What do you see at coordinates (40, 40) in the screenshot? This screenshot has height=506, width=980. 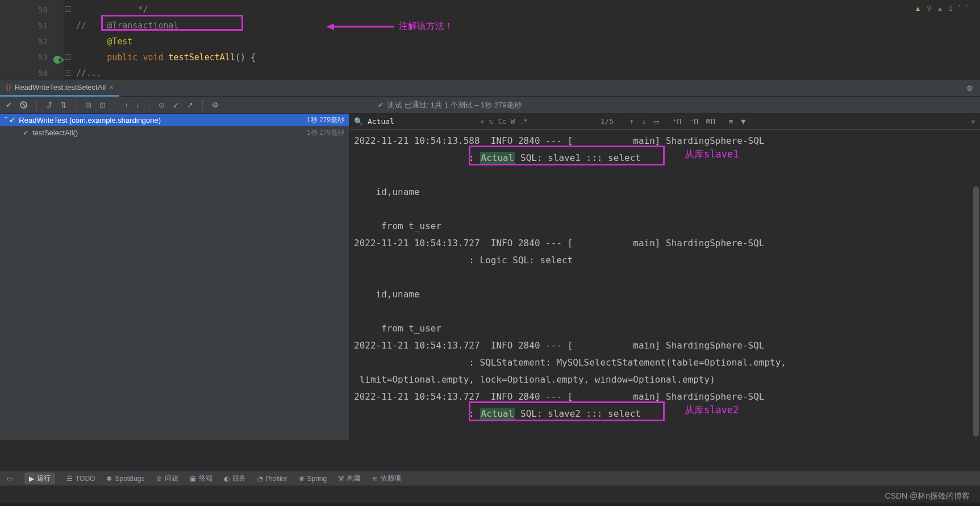 I see `gutter: 50 51 52 53 54` at bounding box center [40, 40].